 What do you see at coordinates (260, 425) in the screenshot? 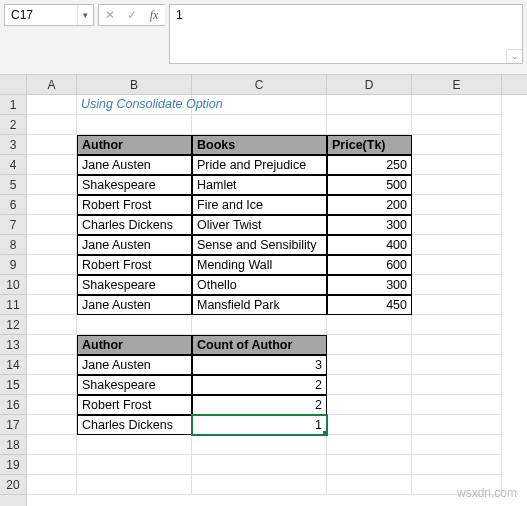
I see `active-cell: 1` at bounding box center [260, 425].